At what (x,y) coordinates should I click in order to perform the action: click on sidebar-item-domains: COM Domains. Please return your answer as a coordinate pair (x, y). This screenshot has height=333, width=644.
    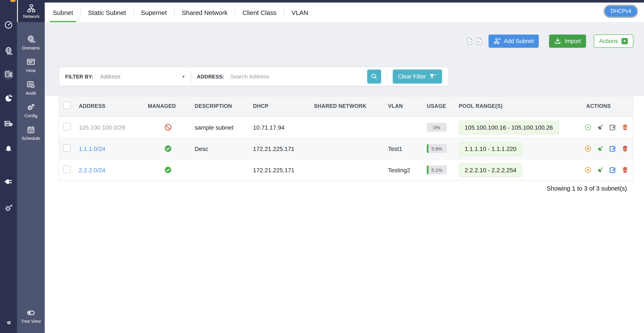
    Looking at the image, I should click on (31, 43).